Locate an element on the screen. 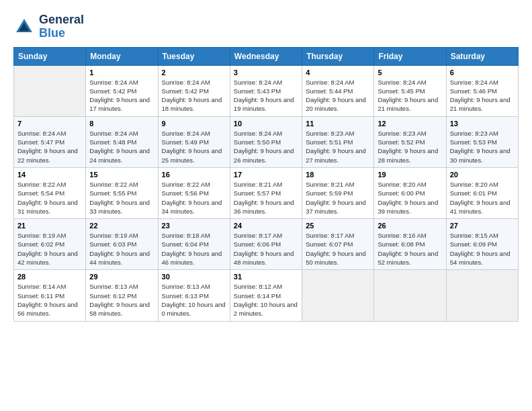 Image resolution: width=532 pixels, height=411 pixels. day-info: Sunrise: 8:23 AMSunset: 5:52 PMDaylight:… is located at coordinates (410, 146).